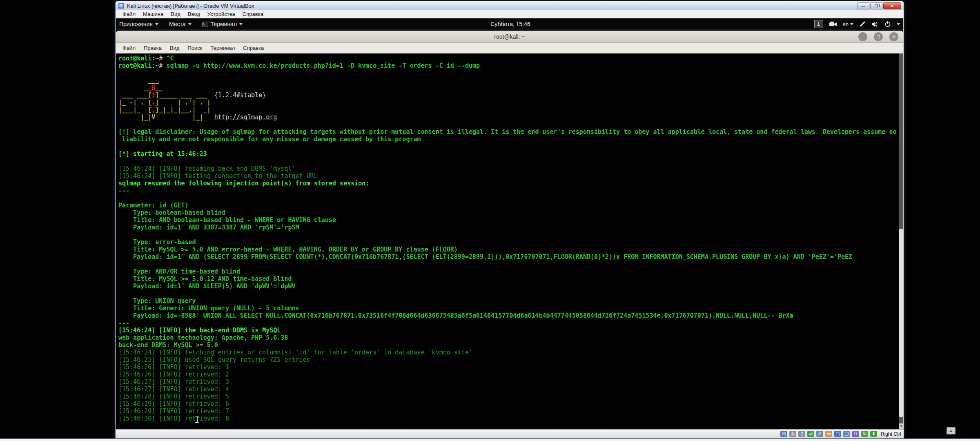  What do you see at coordinates (878, 37) in the screenshot?
I see `terminal-maximize-button` at bounding box center [878, 37].